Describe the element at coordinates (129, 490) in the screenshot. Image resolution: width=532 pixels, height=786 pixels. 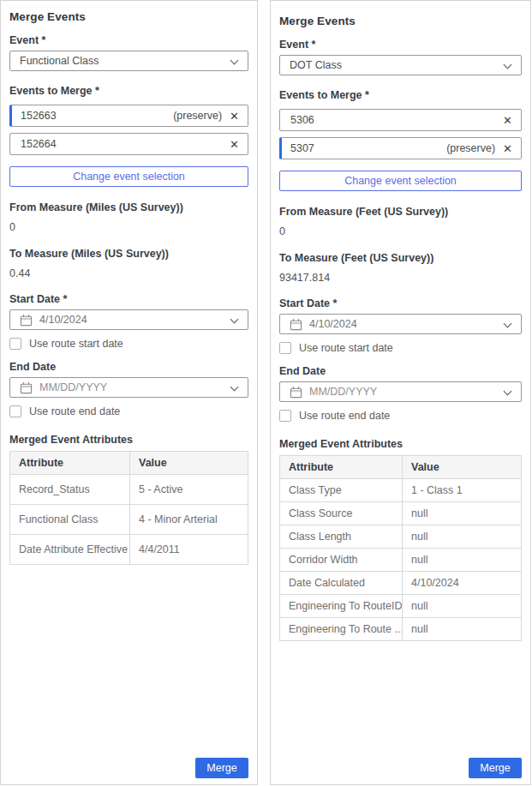
I see `table-row: Record_Status 5 - Active` at that location.